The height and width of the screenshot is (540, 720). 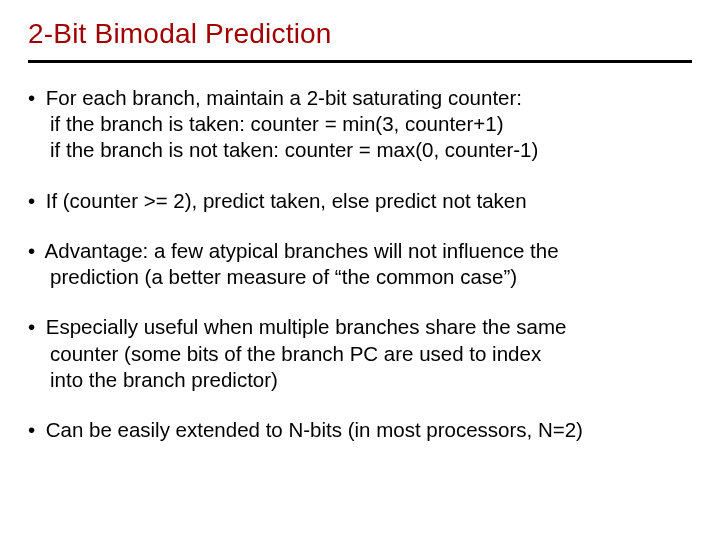 I want to click on bullet-lead-text: Can be easily extended to N-bits (in mos…, so click(x=314, y=430).